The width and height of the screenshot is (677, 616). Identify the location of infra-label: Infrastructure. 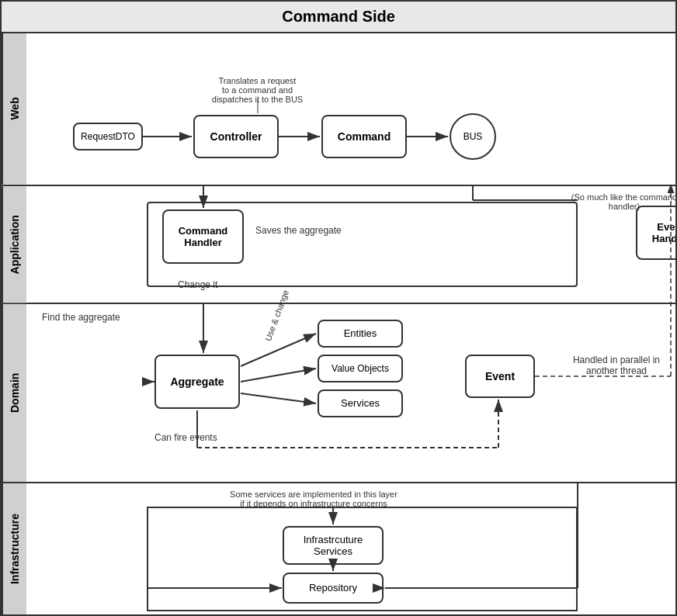
(14, 549).